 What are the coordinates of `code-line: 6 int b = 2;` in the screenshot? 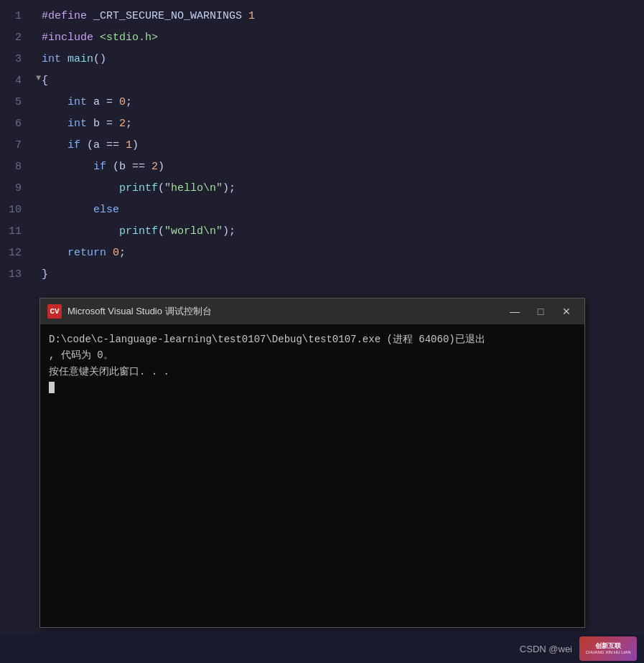 It's located at (322, 124).